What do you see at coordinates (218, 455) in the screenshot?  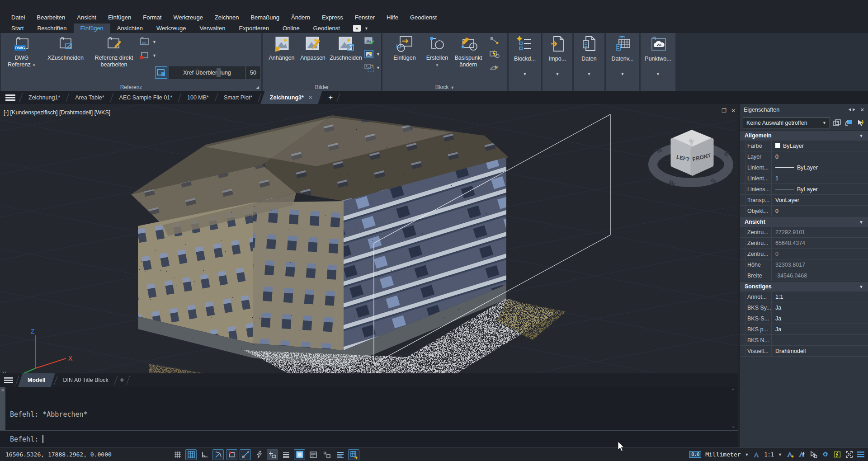 I see `status-polar-toggle` at bounding box center [218, 455].